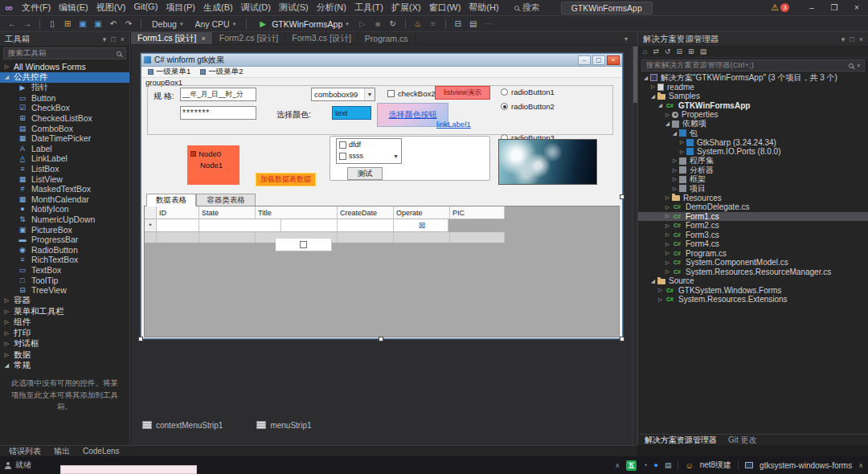 The width and height of the screenshot is (868, 474). I want to click on tray-chevron-icon: ∧, so click(861, 466).